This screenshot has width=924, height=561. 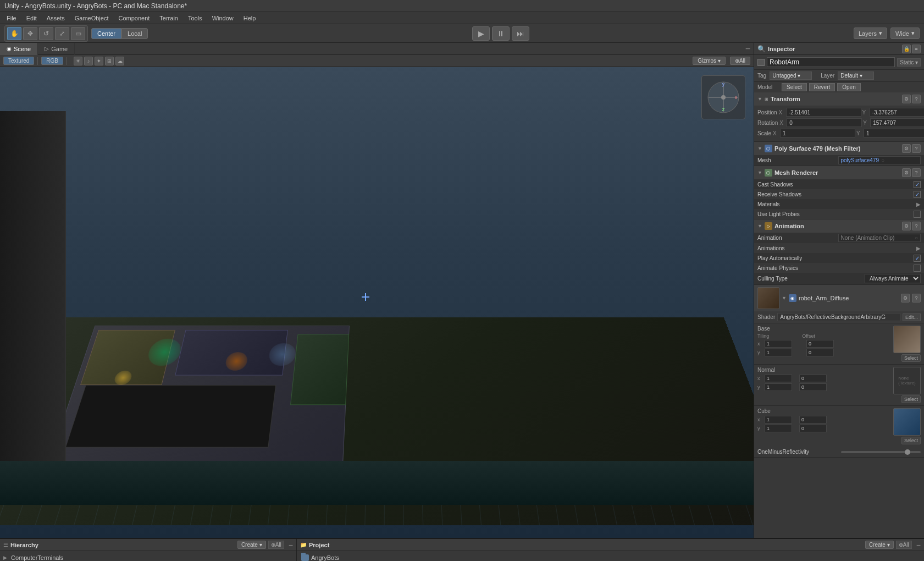 What do you see at coordinates (99, 61) in the screenshot?
I see `scene-fx-icon: ✦` at bounding box center [99, 61].